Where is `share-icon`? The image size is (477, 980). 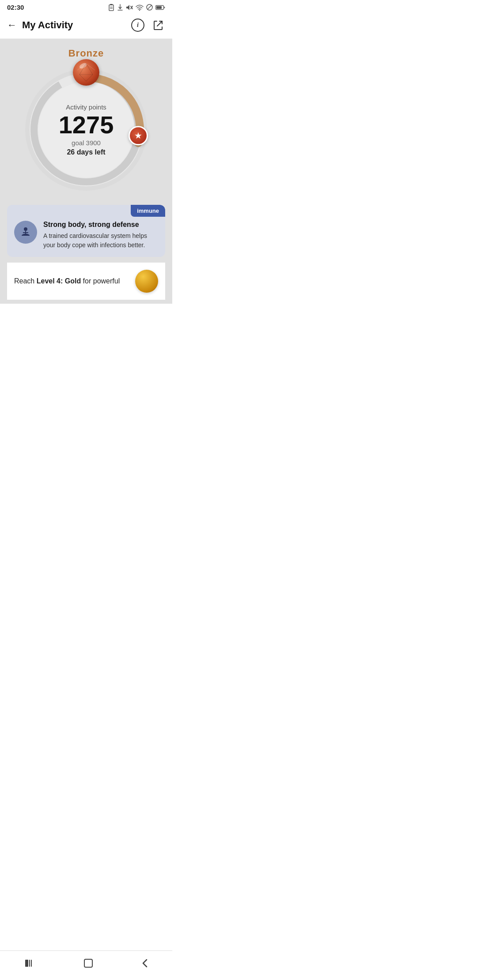
share-icon is located at coordinates (158, 25).